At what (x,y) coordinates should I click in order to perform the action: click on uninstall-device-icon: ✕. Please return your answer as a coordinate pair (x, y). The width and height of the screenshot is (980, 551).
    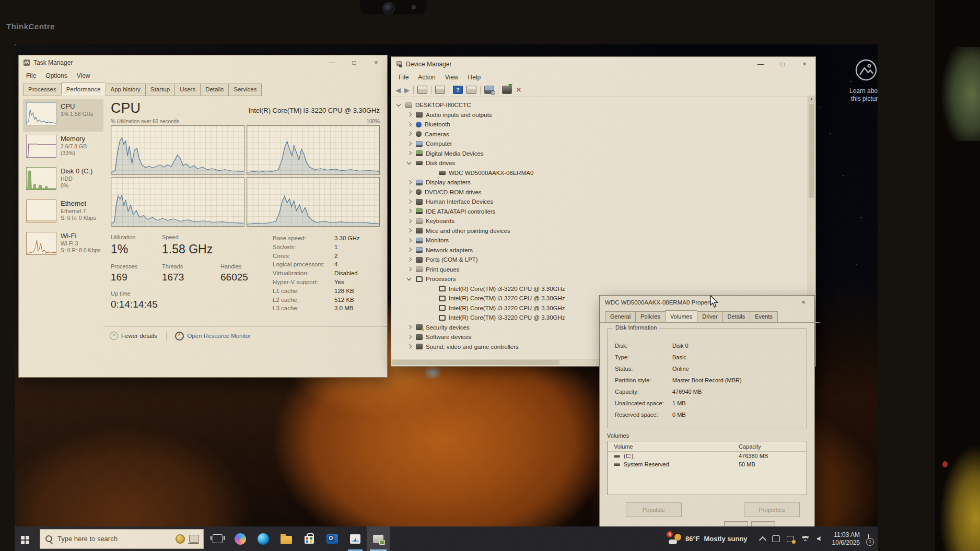
    Looking at the image, I should click on (519, 90).